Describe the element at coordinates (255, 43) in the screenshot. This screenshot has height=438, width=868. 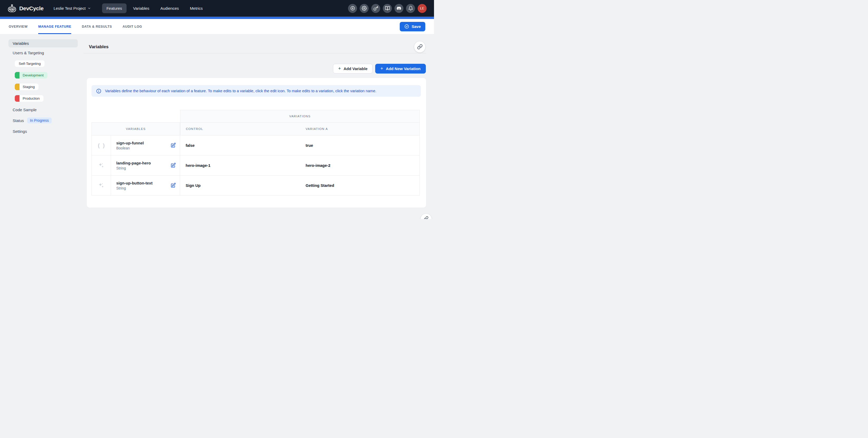
I see `section-header: Variables` at that location.